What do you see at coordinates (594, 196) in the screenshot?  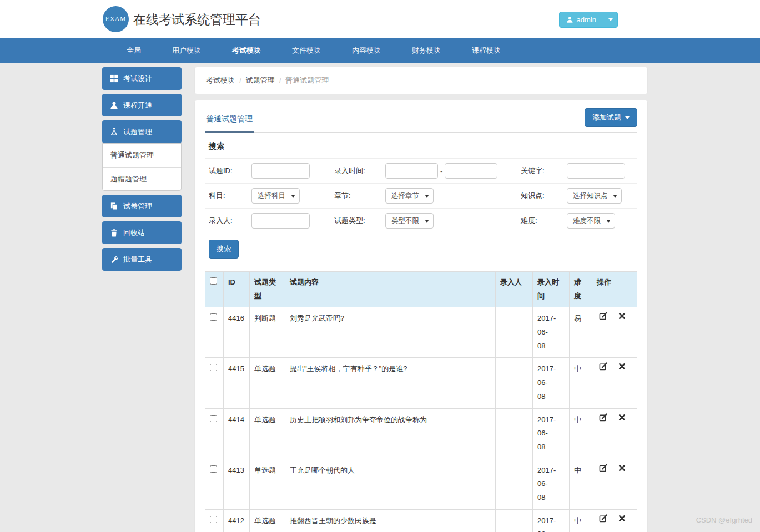 I see `knowledge-point-select: 选择知识点` at bounding box center [594, 196].